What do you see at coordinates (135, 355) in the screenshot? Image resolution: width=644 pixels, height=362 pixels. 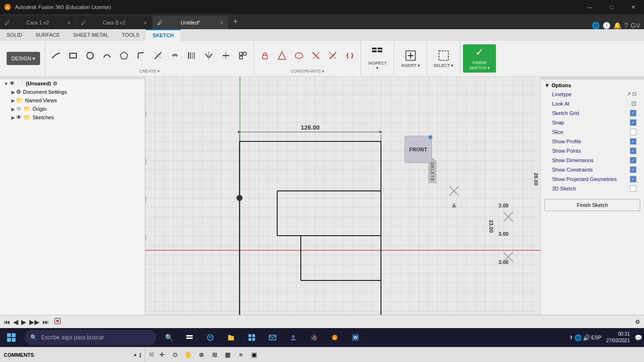 I see `comments-add-icon: +` at bounding box center [135, 355].